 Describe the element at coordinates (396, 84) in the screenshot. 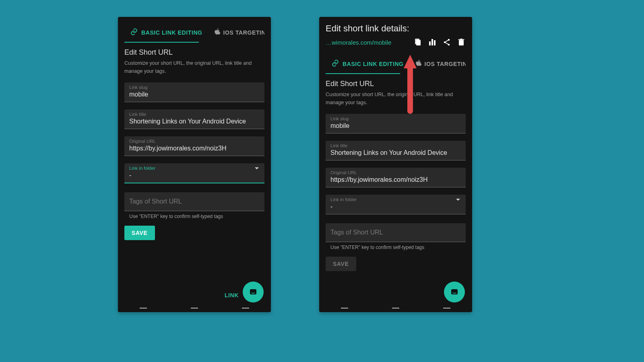

I see `section-title-right: Edit Short URL` at that location.